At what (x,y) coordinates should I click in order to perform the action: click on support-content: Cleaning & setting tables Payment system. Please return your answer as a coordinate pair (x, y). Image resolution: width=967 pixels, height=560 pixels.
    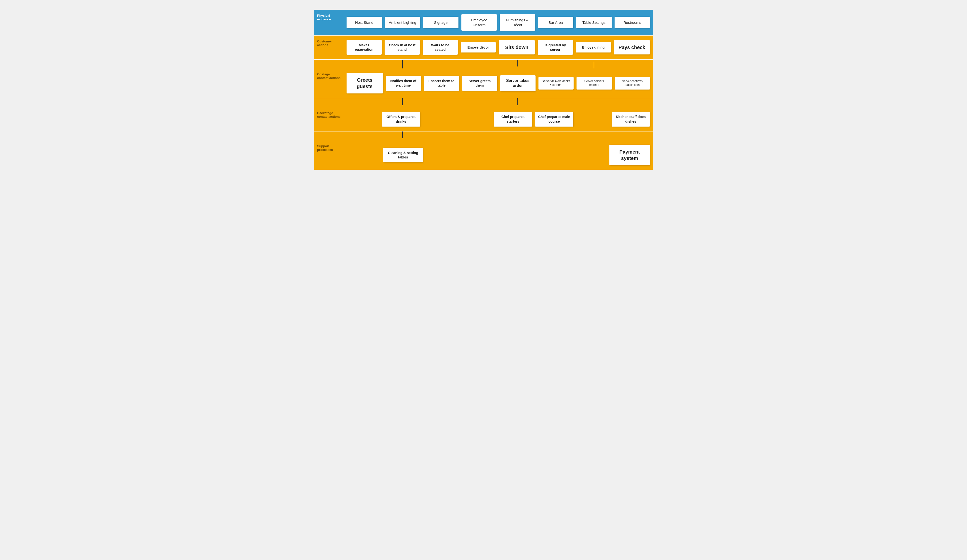
    Looking at the image, I should click on (498, 155).